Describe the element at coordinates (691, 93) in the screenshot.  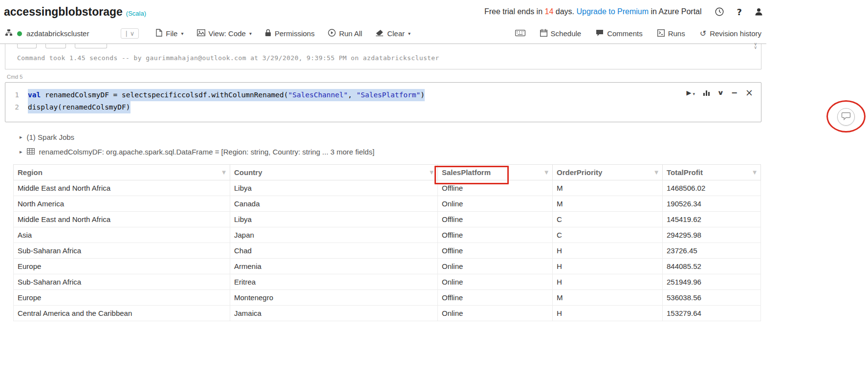
I see `run-cell-button: ▶ ▾` at that location.